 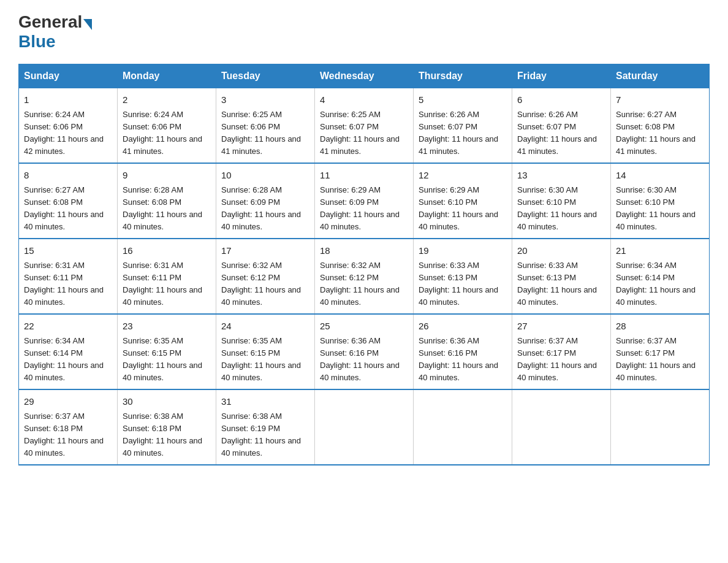 I want to click on calendar-cell: 11Sunrise: 6:29 AMSunset: 6:09 PMDayligh…, so click(x=364, y=201).